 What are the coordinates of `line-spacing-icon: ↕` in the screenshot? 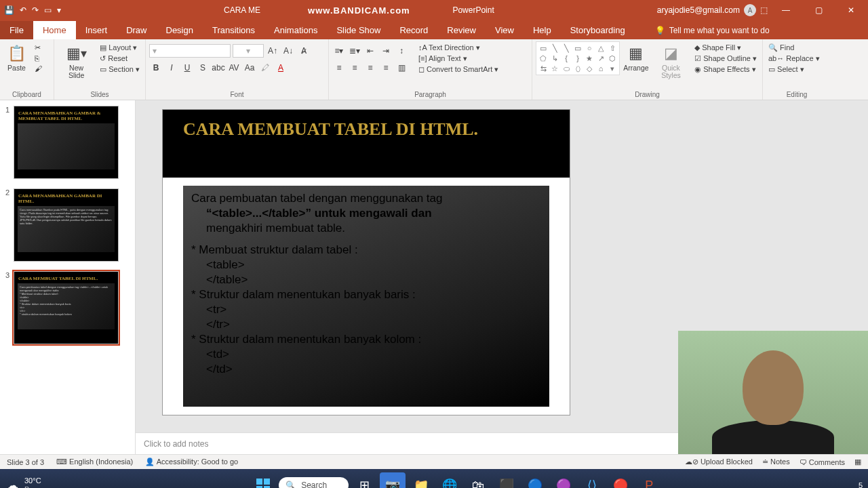 It's located at (401, 51).